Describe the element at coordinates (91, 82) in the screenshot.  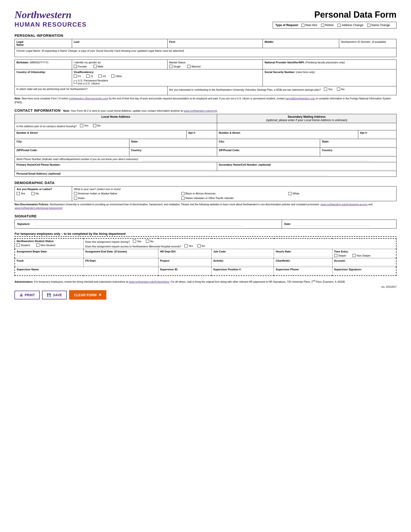
I see `perm-resident-option: U.S. Permanent Resident(not a U.S. citiz…` at that location.